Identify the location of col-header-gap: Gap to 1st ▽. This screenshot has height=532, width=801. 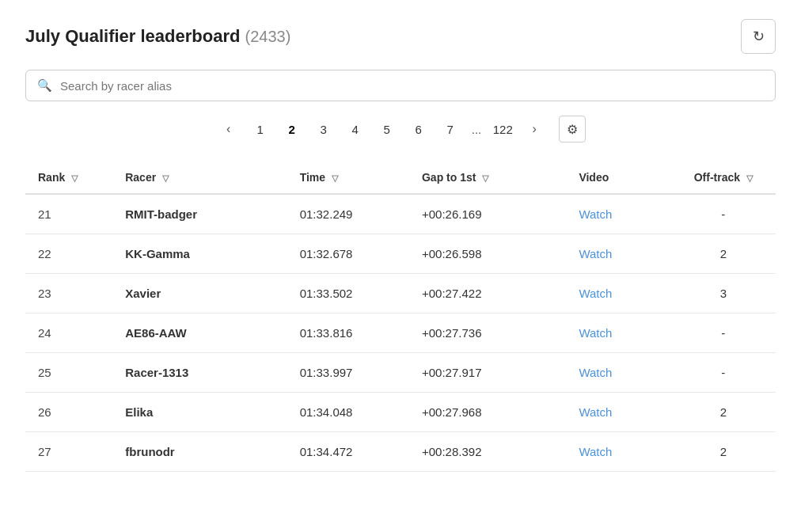
(488, 177).